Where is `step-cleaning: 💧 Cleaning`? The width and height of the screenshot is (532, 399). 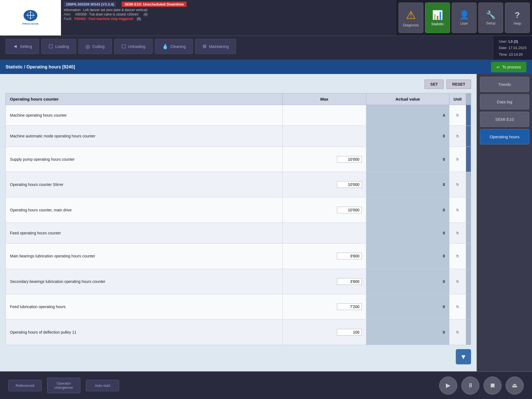
step-cleaning: 💧 Cleaning is located at coordinates (174, 47).